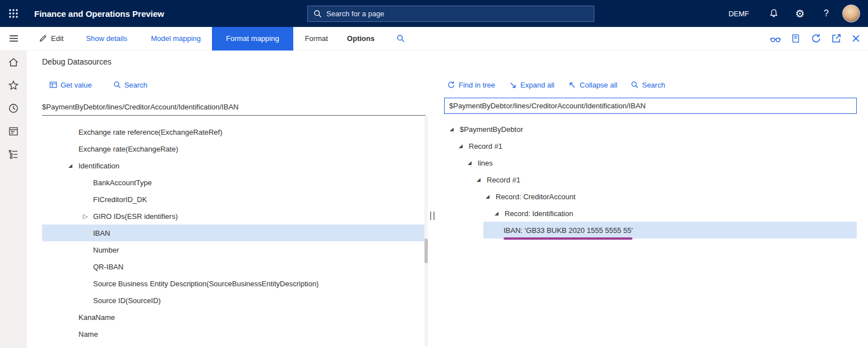  Describe the element at coordinates (434, 13) in the screenshot. I see `top-navigation-bar: Finance and Operations Preview DEMF ⚙ ?` at that location.